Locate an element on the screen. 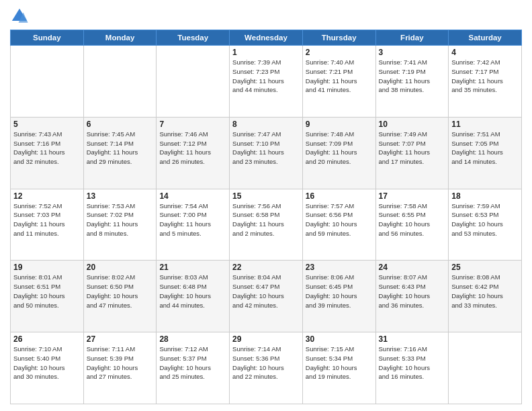 This screenshot has height=411, width=532. calendar-cell: 5Sunrise: 7:43 AM Sunset: 7:16 PM Daylig… is located at coordinates (47, 153).